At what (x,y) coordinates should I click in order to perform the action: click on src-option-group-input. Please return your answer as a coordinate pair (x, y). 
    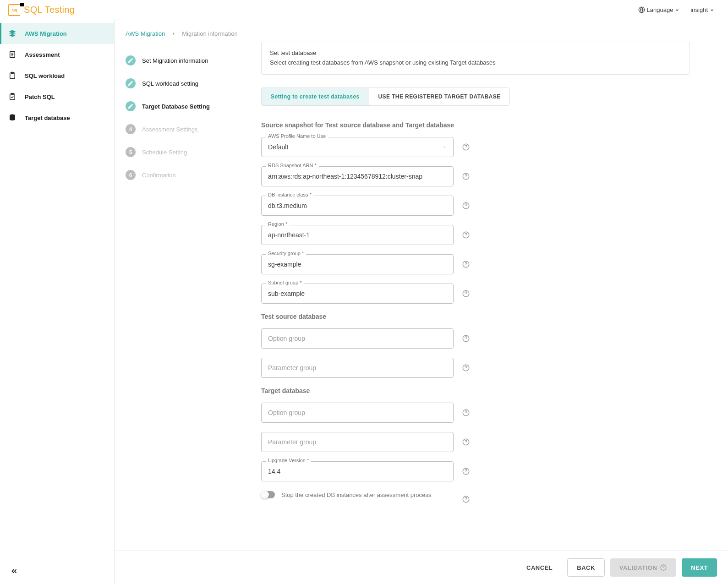
    Looking at the image, I should click on (357, 338).